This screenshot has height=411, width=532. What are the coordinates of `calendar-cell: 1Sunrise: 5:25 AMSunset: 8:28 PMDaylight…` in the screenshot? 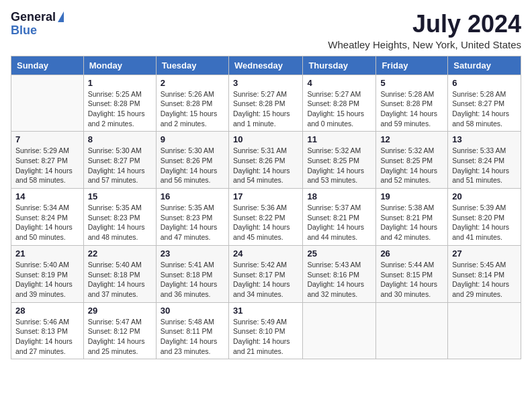 It's located at (120, 103).